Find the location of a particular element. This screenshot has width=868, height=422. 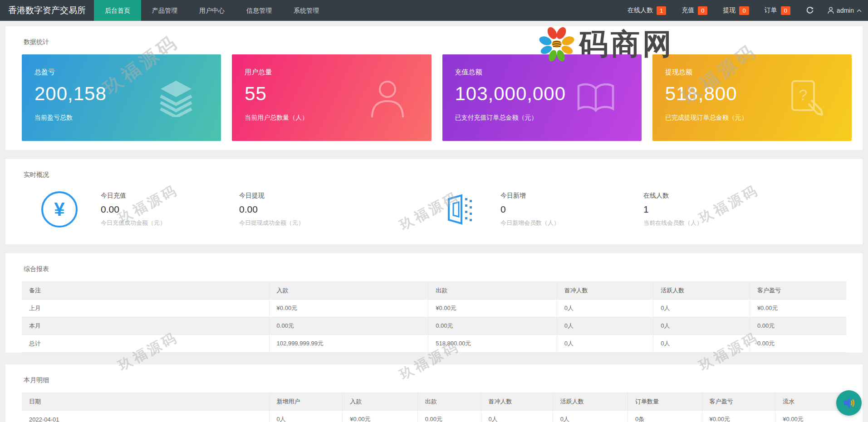

report-panel-title: 综合报表 is located at coordinates (434, 267).